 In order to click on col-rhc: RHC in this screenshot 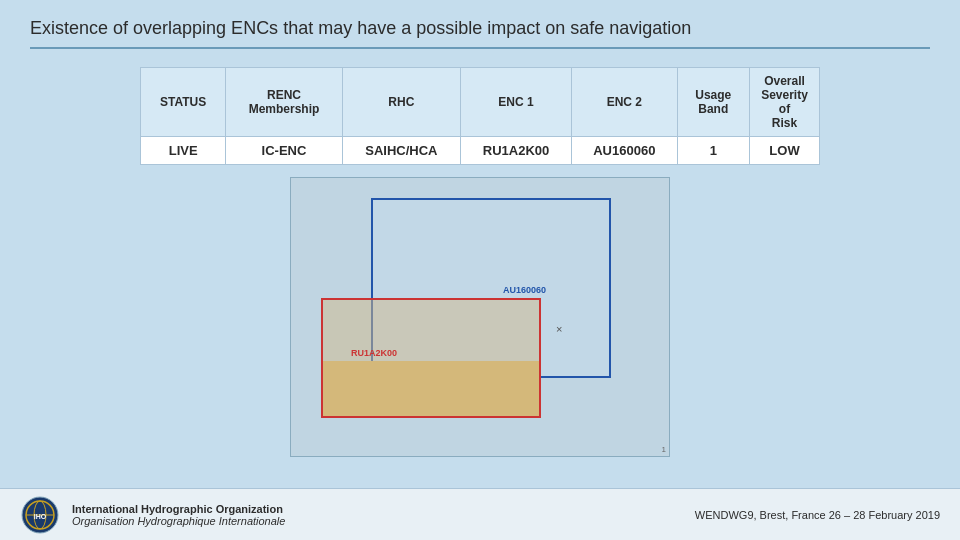, I will do `click(401, 102)`.